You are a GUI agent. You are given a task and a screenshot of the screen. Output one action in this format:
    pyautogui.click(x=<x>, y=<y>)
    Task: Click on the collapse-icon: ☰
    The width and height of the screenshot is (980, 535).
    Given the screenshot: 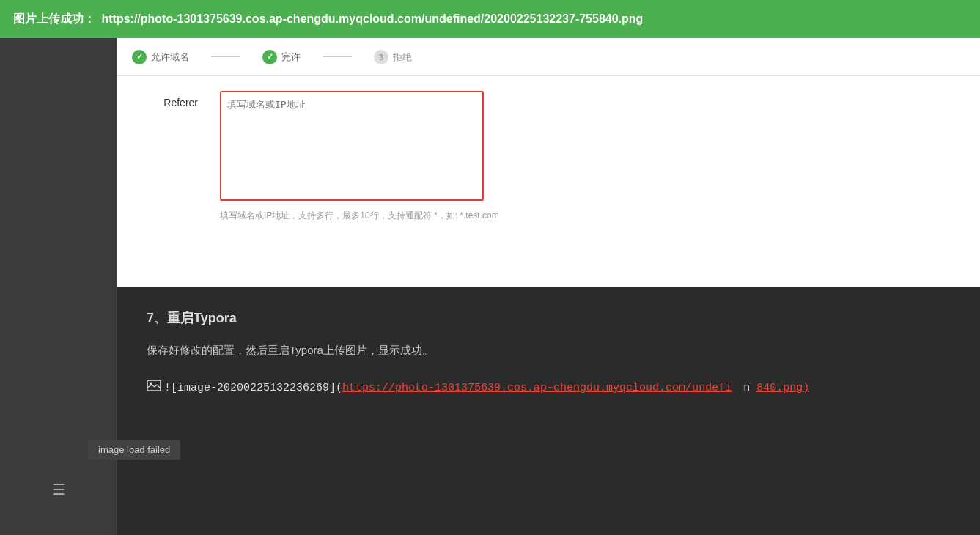 What is the action you would take?
    pyautogui.click(x=59, y=490)
    